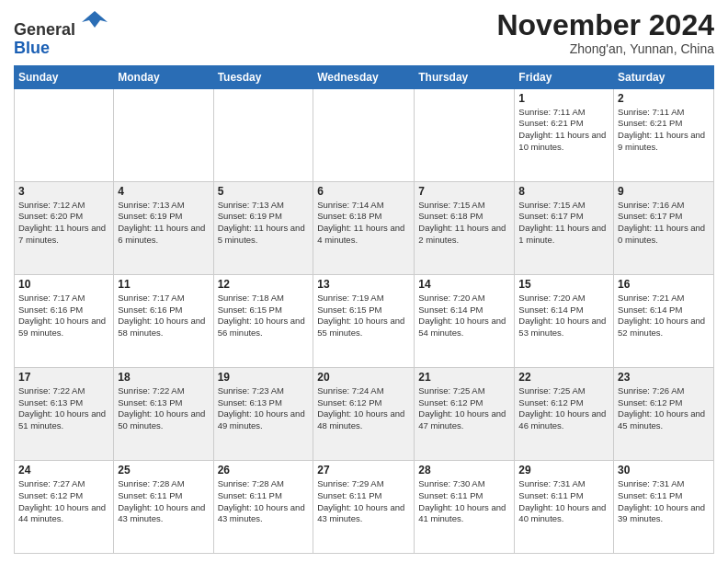  Describe the element at coordinates (664, 284) in the screenshot. I see `day-number: 16` at that location.